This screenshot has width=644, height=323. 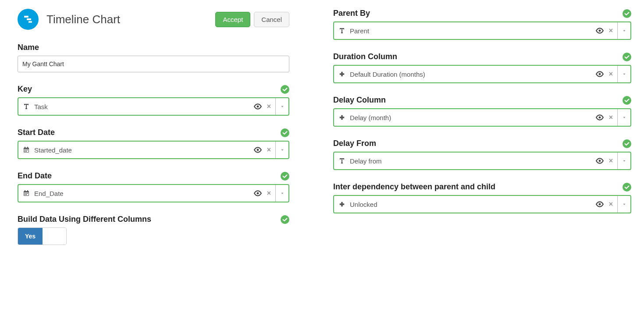 I want to click on dialog-header: Timeline Chart Accept Cancel, so click(x=153, y=19).